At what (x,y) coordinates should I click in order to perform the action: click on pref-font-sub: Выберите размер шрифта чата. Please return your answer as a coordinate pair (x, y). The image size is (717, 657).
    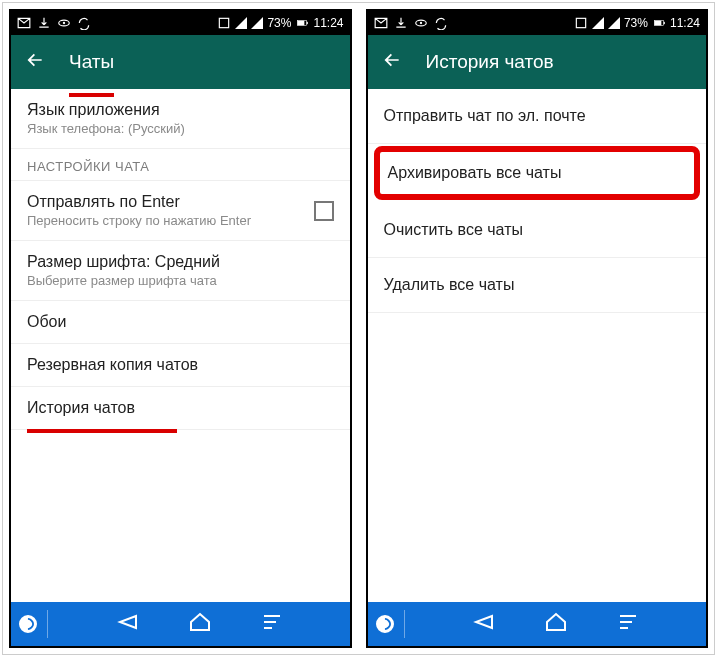
    Looking at the image, I should click on (180, 280).